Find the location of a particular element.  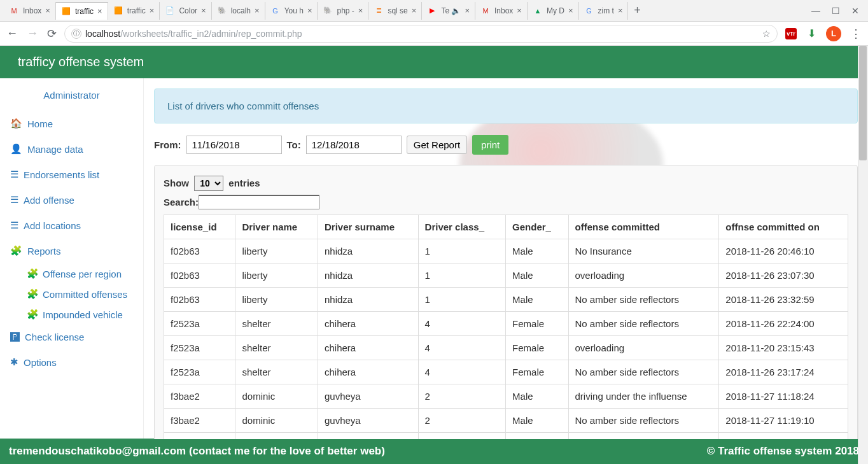

vertical-scrollbar is located at coordinates (863, 255).